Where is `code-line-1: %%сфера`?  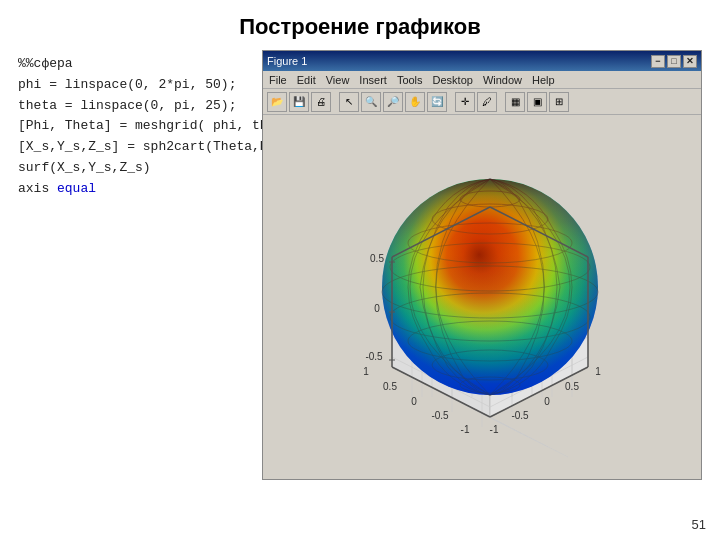
code-line-1: %%сфера is located at coordinates (135, 64).